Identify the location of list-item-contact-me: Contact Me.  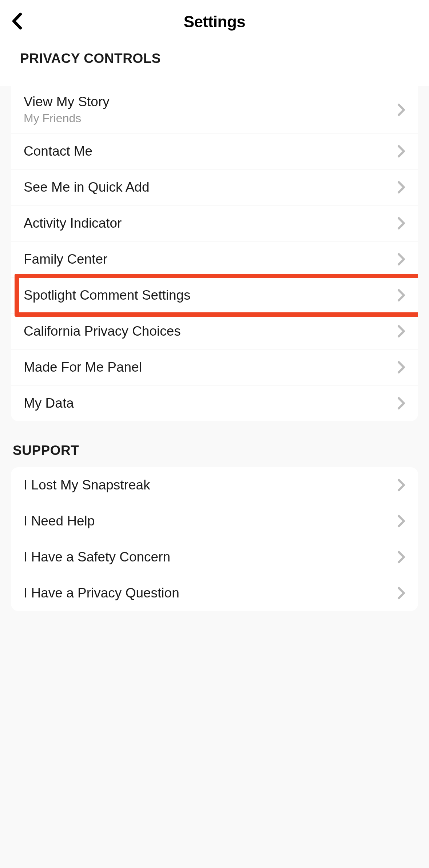
(215, 151).